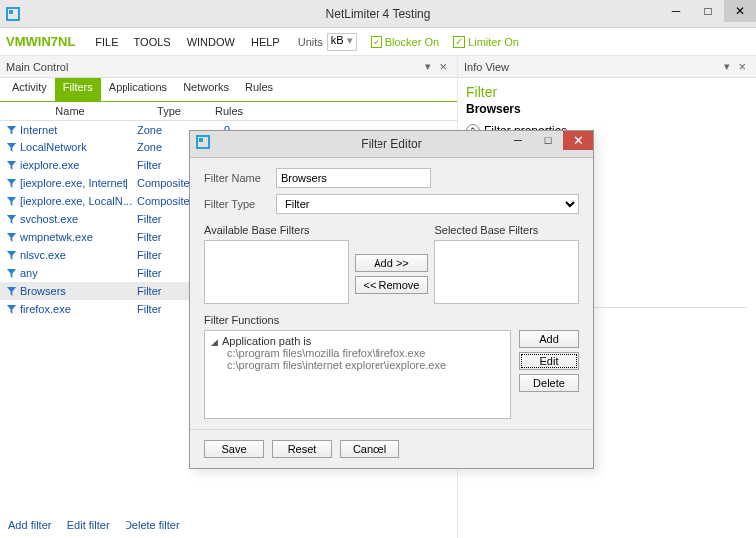 The image size is (756, 538). Describe the element at coordinates (427, 204) in the screenshot. I see `filter-type-select: Filter` at that location.